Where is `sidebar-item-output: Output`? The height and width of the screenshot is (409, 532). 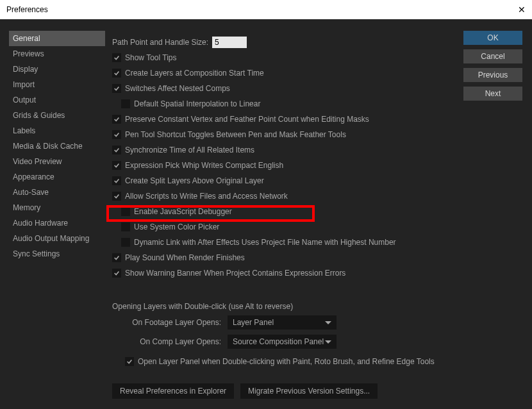
sidebar-item-output: Output is located at coordinates (57, 100).